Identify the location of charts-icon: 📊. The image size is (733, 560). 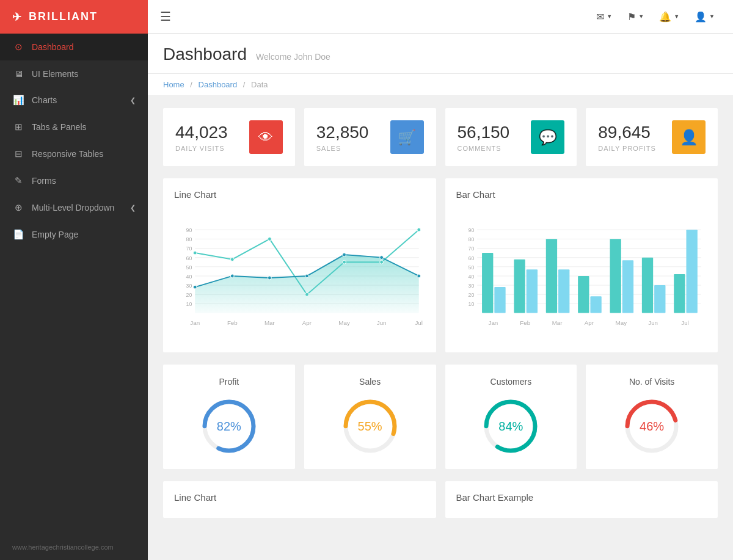
(18, 100).